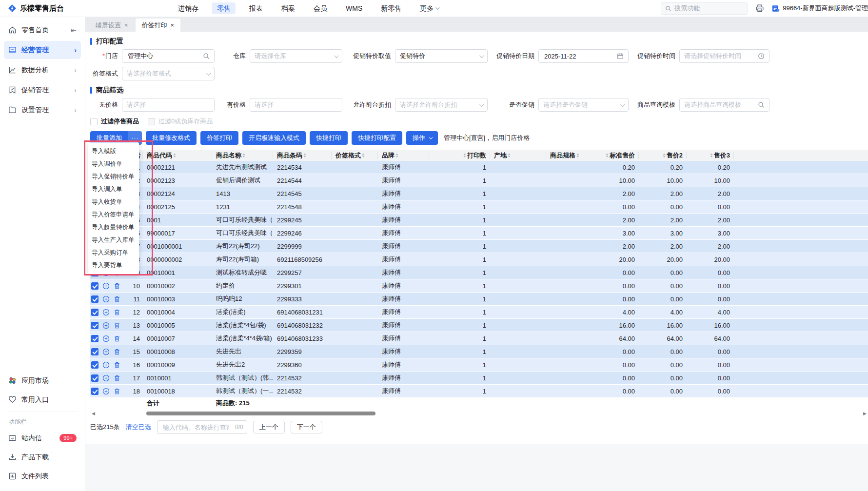 The height and width of the screenshot is (491, 868). What do you see at coordinates (188, 8) in the screenshot?
I see `menu-item-jxc: 进销存` at bounding box center [188, 8].